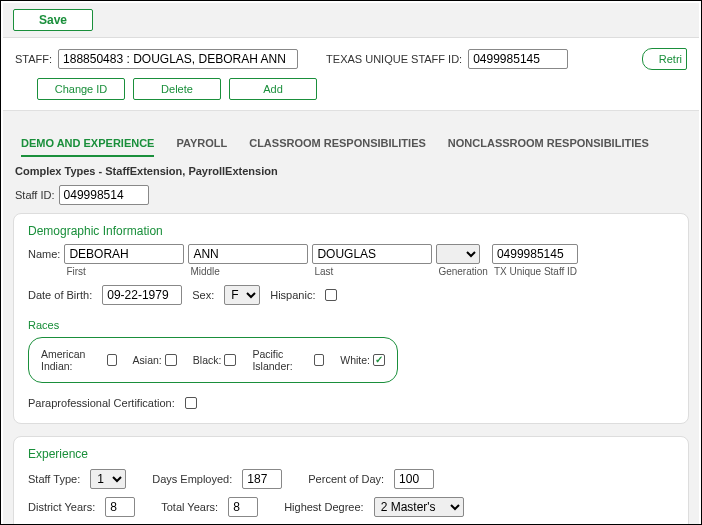 Image resolution: width=702 pixels, height=525 pixels. What do you see at coordinates (664, 59) in the screenshot?
I see `retrieve-button: Retri` at bounding box center [664, 59].